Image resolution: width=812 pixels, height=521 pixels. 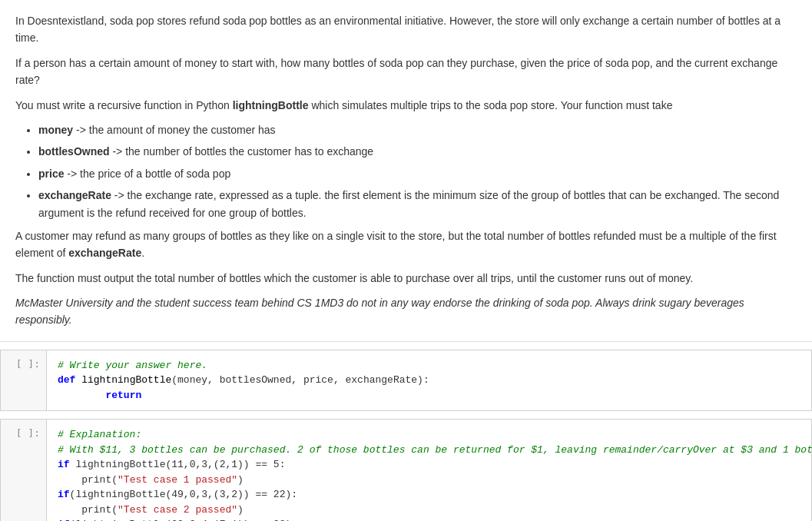 What do you see at coordinates (124, 105) in the screenshot?
I see `para3-prefix: You must write a recursive function in P…` at bounding box center [124, 105].